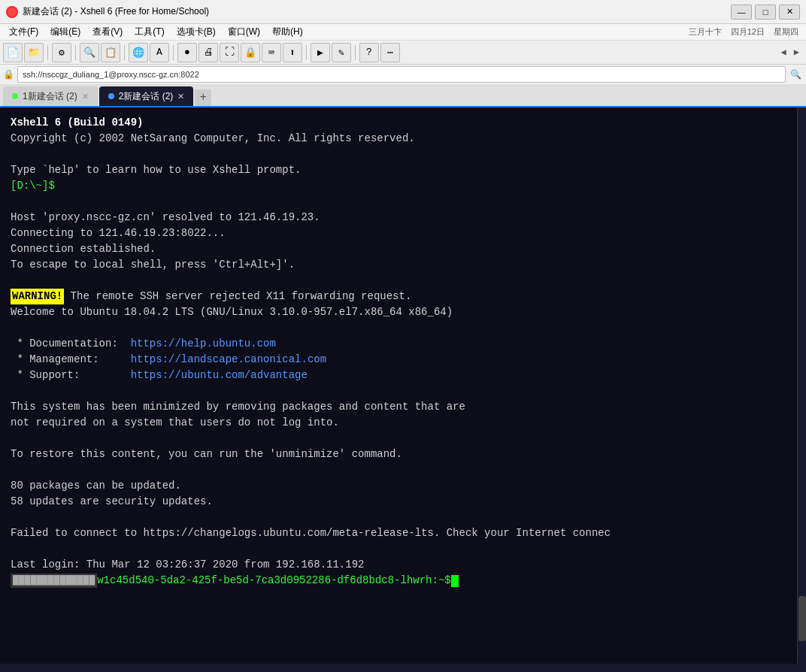 The image size is (806, 672). What do you see at coordinates (403, 565) in the screenshot?
I see `terminal-line-login: Last login: Thu Mar 12 03:26:37 2020 fro…` at bounding box center [403, 565].